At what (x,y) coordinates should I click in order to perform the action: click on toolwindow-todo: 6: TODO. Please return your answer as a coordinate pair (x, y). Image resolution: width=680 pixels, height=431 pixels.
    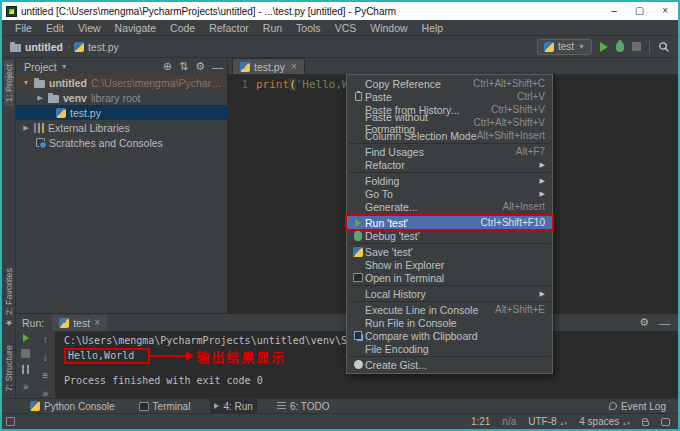
    Looking at the image, I should click on (304, 406).